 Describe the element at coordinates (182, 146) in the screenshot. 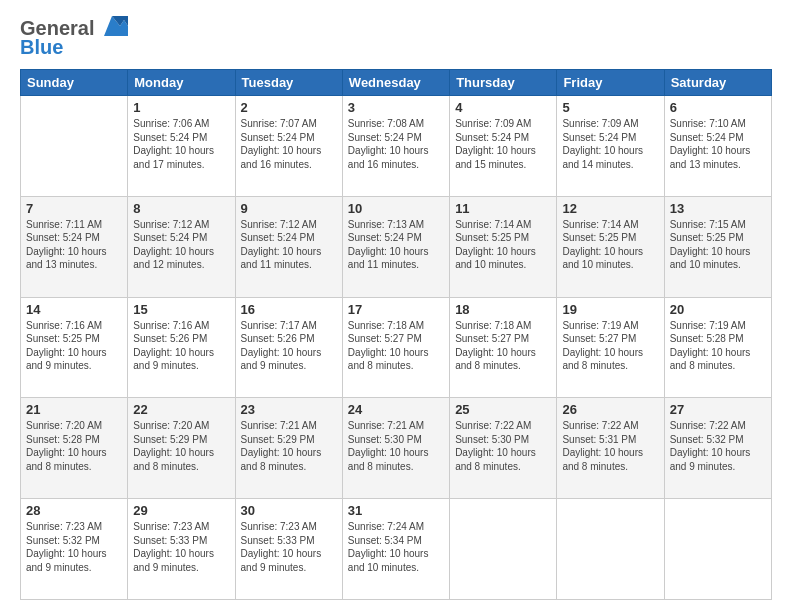

I see `calendar-cell: 1Sunrise: 7:06 AMSunset: 5:24 PMDaylight…` at that location.